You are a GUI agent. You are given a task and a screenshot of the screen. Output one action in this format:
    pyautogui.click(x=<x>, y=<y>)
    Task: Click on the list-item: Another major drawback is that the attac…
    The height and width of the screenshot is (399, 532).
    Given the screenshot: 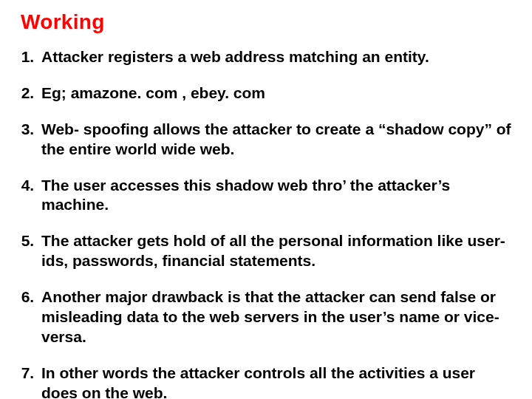 What is the action you would take?
    pyautogui.click(x=275, y=318)
    